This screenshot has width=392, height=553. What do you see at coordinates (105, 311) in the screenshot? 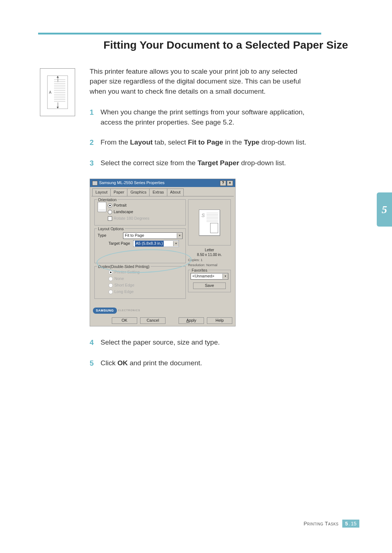
I see `samsung-logo: SAMSUNG` at bounding box center [105, 311].